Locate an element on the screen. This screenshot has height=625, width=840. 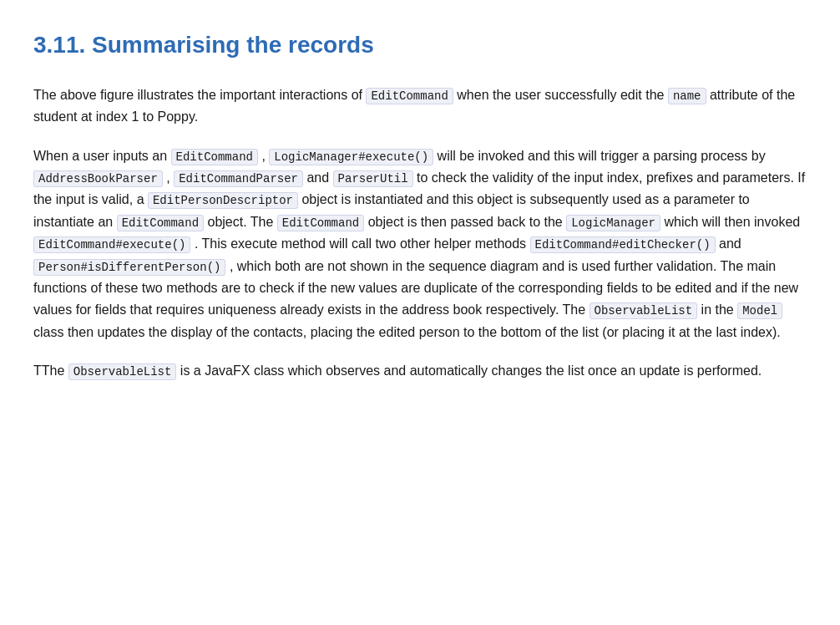
text-span: object is then passed back to the is located at coordinates (465, 222).